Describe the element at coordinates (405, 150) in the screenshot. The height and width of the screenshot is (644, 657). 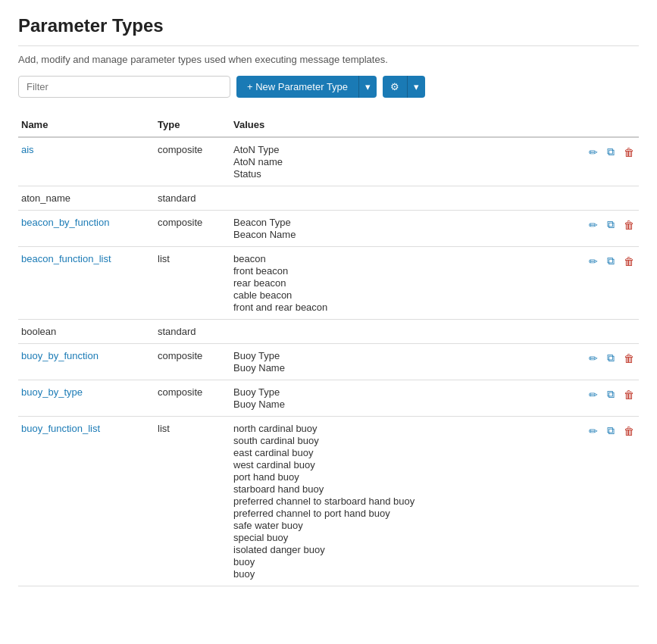
I see `param-value-item: AtoN Type` at that location.